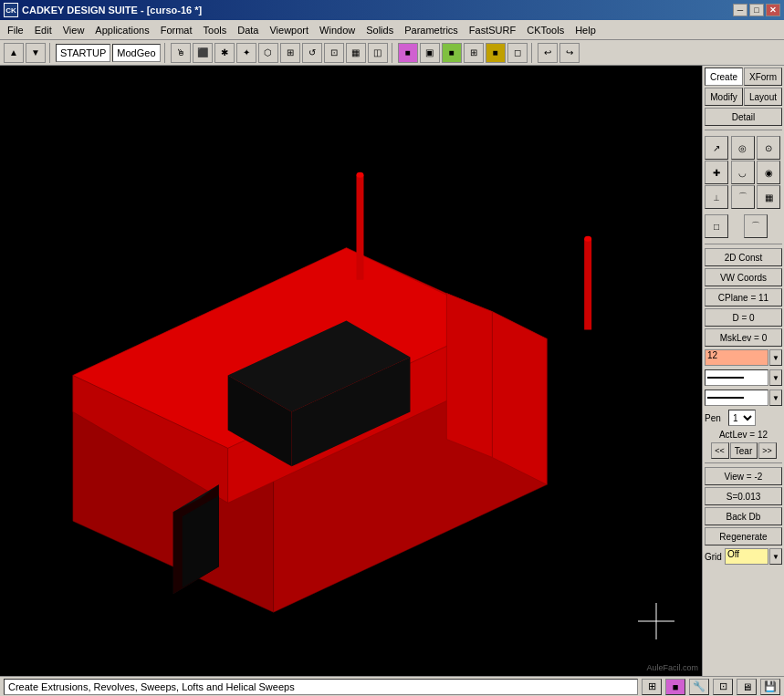 This screenshot has height=696, width=784. Describe the element at coordinates (496, 53) in the screenshot. I see `toolbar-btn15: ■` at that location.